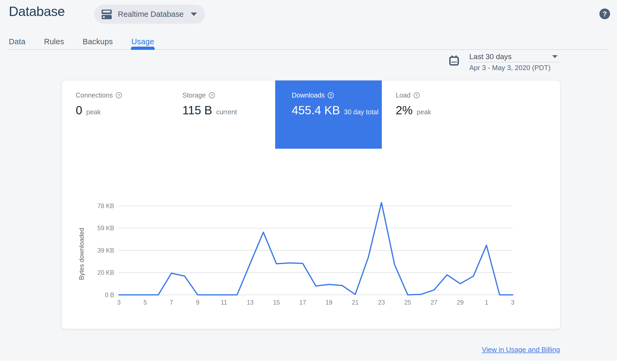 This screenshot has width=617, height=364. What do you see at coordinates (277, 302) in the screenshot?
I see `svg-text: 15` at bounding box center [277, 302].